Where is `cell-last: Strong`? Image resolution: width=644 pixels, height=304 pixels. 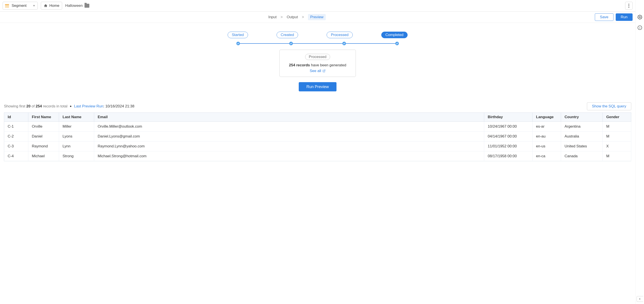
cell-last: Strong is located at coordinates (76, 156).